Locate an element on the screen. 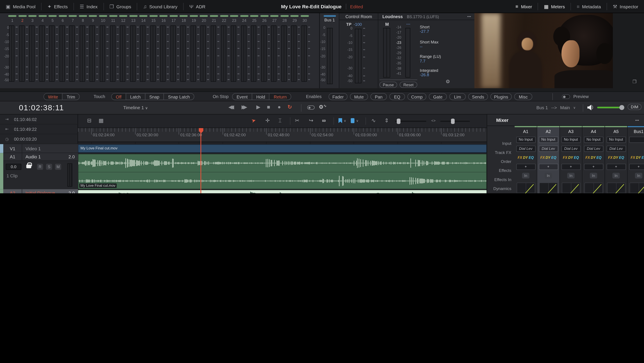 Image resolution: width=644 pixels, height=363 pixels. monitor-volume-knob is located at coordinates (622, 108).